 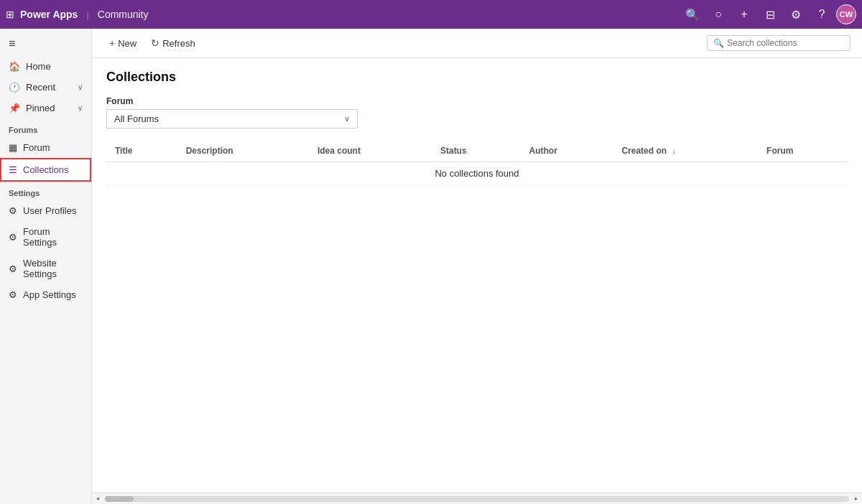 I want to click on new-label: New, so click(x=127, y=43).